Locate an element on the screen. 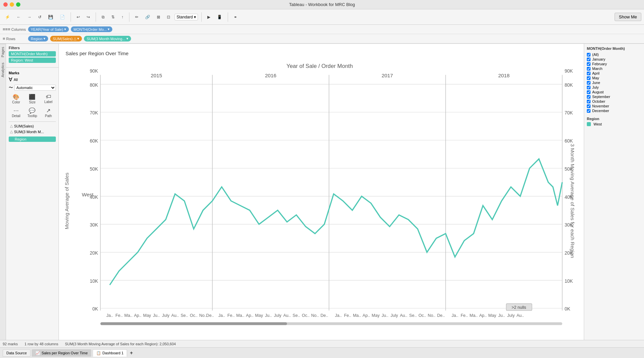  svg-text: Oc.. is located at coordinates (306, 316).